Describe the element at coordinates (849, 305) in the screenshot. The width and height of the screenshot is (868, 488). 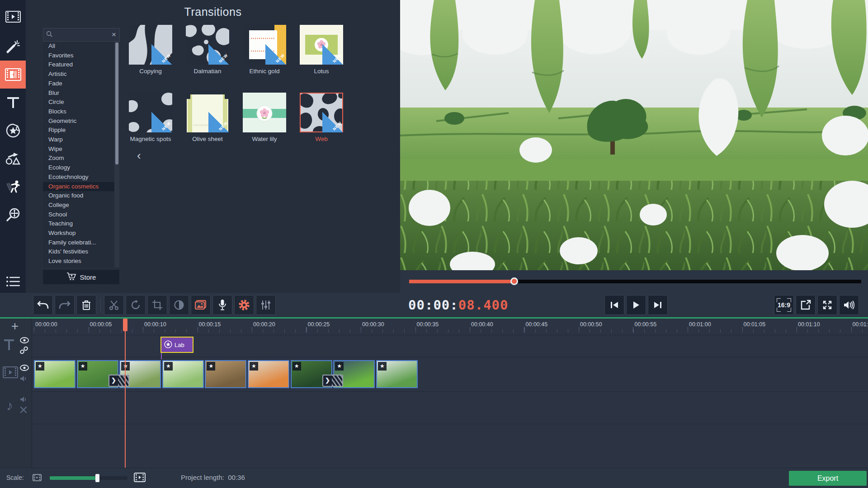
I see `volume-button` at that location.